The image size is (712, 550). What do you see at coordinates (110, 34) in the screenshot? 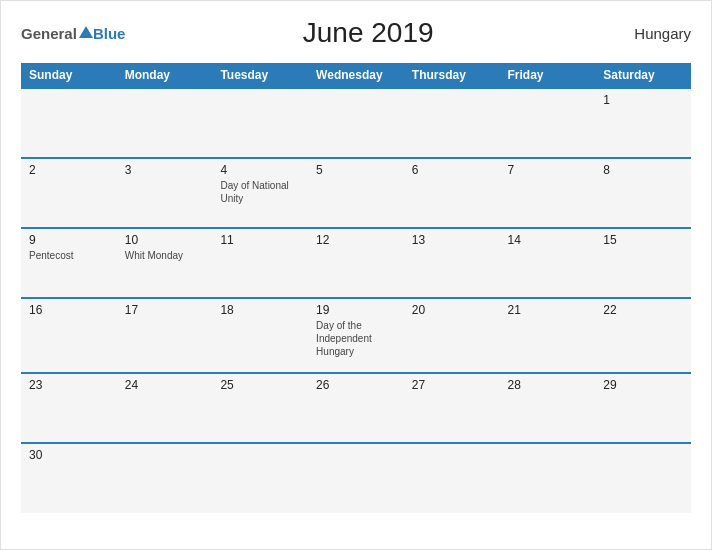
I see `logo-blue-text: Blue` at bounding box center [110, 34].